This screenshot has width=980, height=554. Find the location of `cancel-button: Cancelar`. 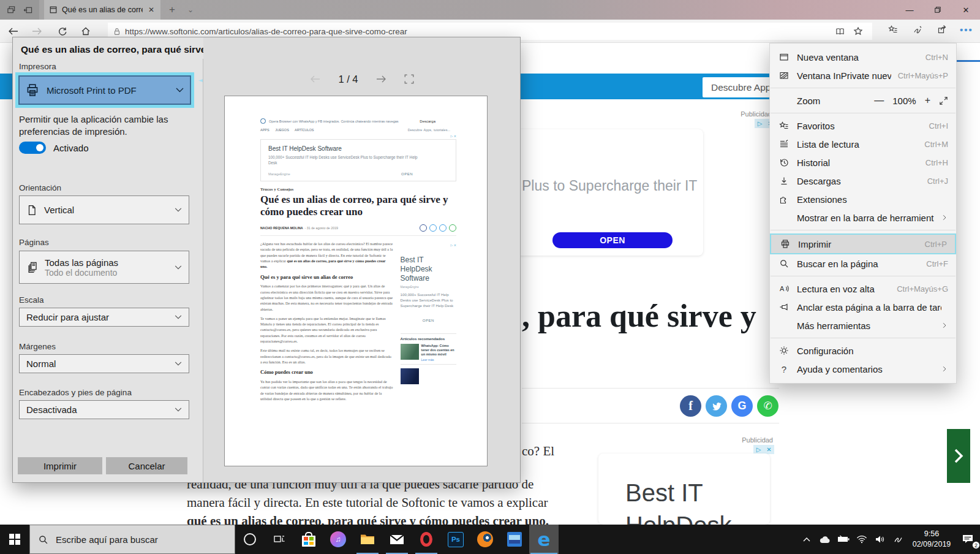

cancel-button: Cancelar is located at coordinates (147, 466).